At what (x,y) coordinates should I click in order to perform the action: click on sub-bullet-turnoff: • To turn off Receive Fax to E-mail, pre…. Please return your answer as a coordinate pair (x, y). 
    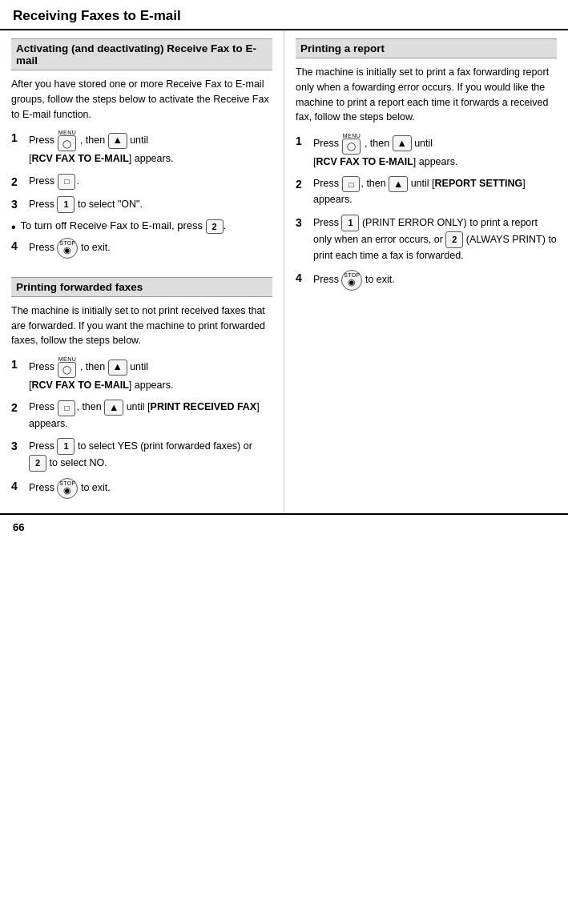
    Looking at the image, I should click on (142, 227).